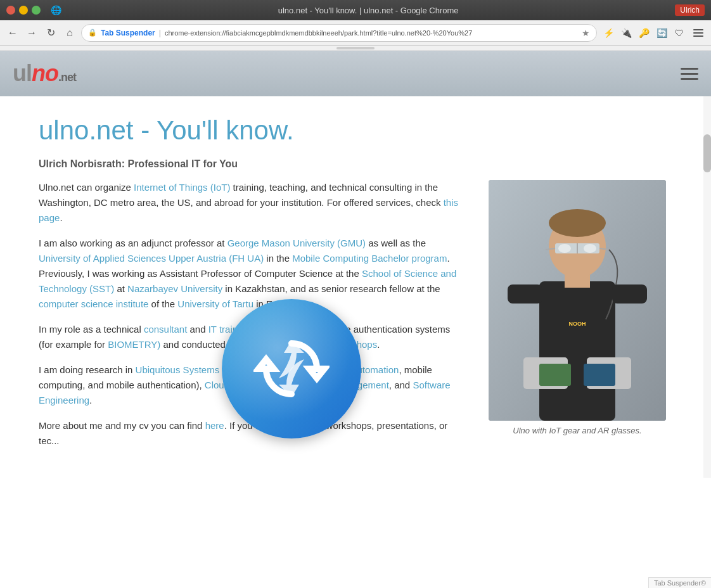 The height and width of the screenshot is (588, 711). I want to click on cs-institute-link: computer science institute, so click(94, 304).